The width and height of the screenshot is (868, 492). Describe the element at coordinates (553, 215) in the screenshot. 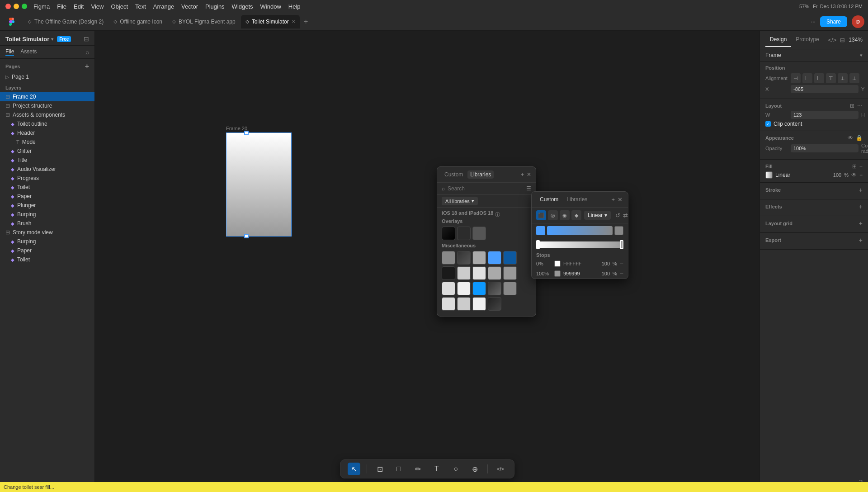

I see `gradient-type-radial-icon: ◎` at that location.